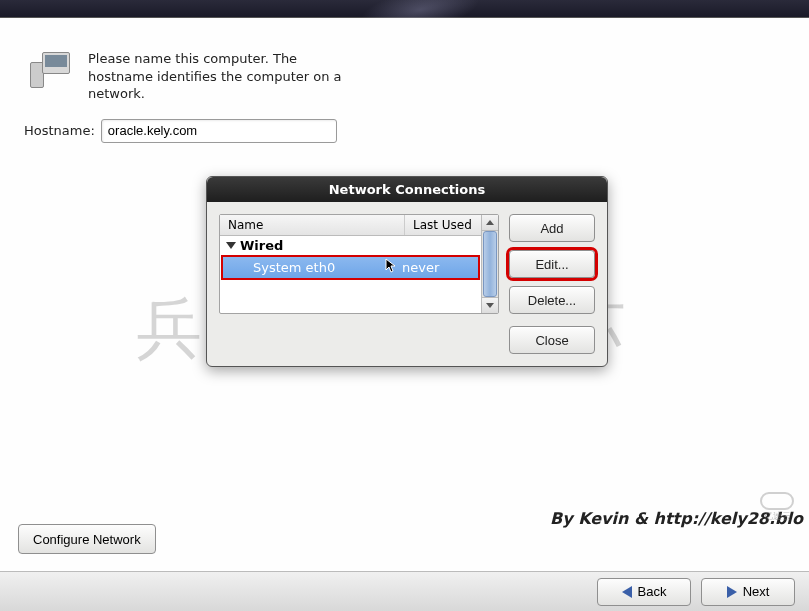 Image resolution: width=809 pixels, height=611 pixels. Describe the element at coordinates (443, 225) in the screenshot. I see `col-last-header: Last Used` at that location.